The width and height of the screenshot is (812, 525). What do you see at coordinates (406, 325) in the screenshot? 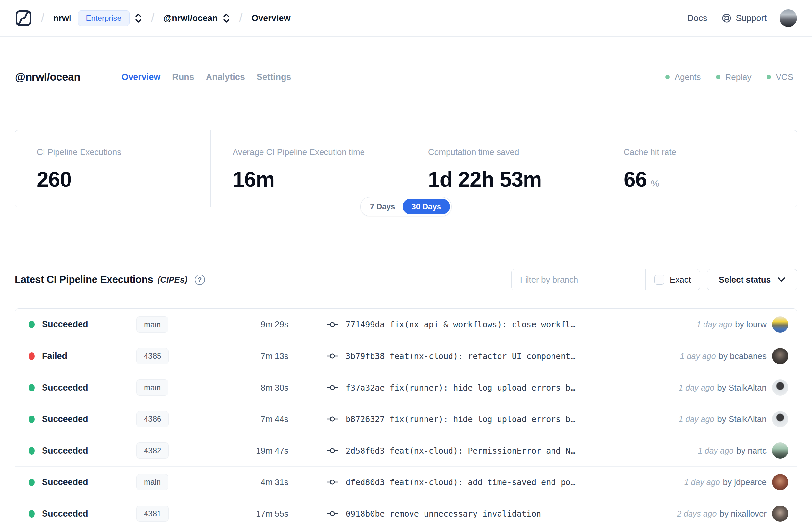
I see `table-row: Succeeded main 9m 29s 771499da fix(nx-ap…` at bounding box center [406, 325].